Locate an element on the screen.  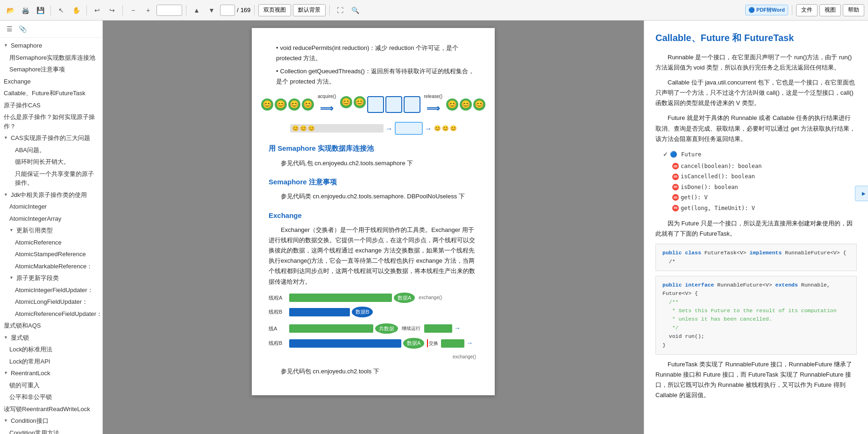
sidebar-item-reentrant-lock: ReentrantLock is located at coordinates (51, 373).